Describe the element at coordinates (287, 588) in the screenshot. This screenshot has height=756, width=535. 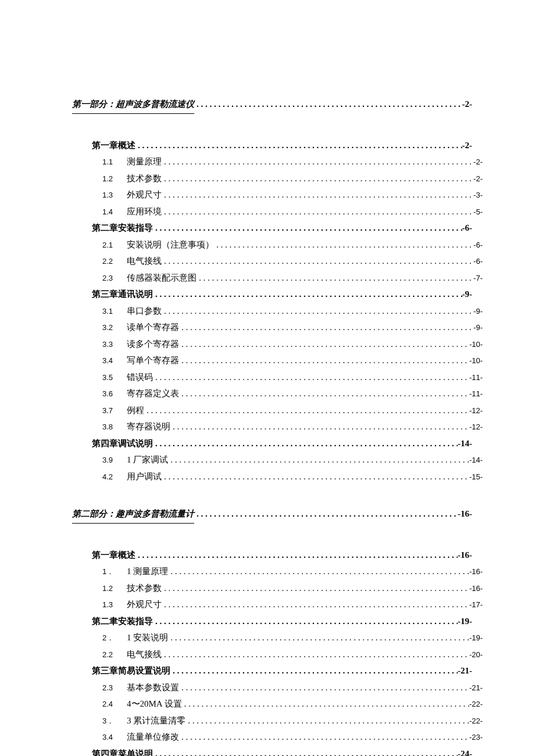
I see `toc-sub-row: 1.2技术参数-16-` at that location.